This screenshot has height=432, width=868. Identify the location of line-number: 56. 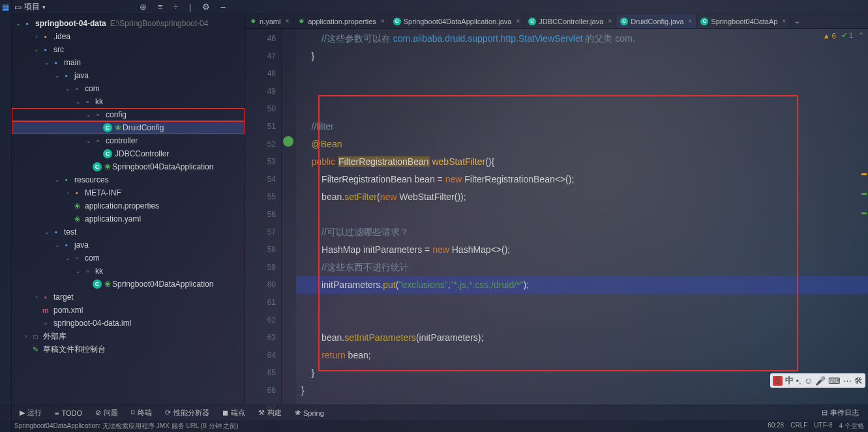
(261, 215).